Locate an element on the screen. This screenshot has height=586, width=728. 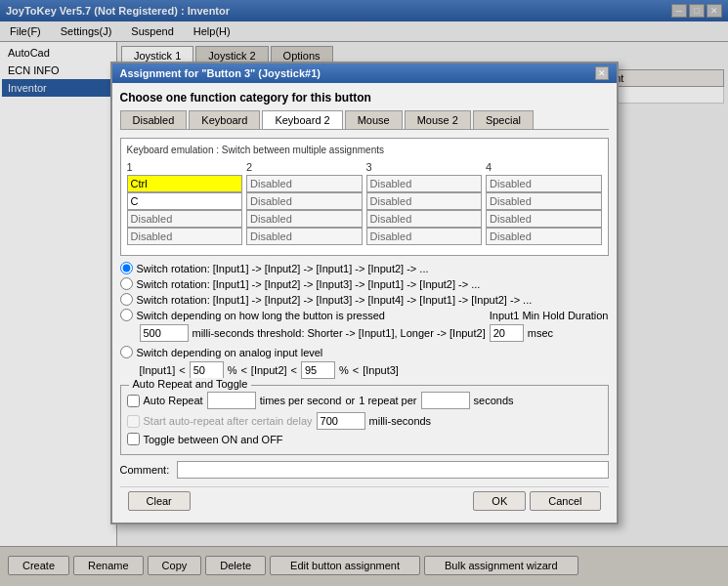
radio-row-1: Switch rotation: [Input1] -> [Input2] ->… is located at coordinates (364, 283).